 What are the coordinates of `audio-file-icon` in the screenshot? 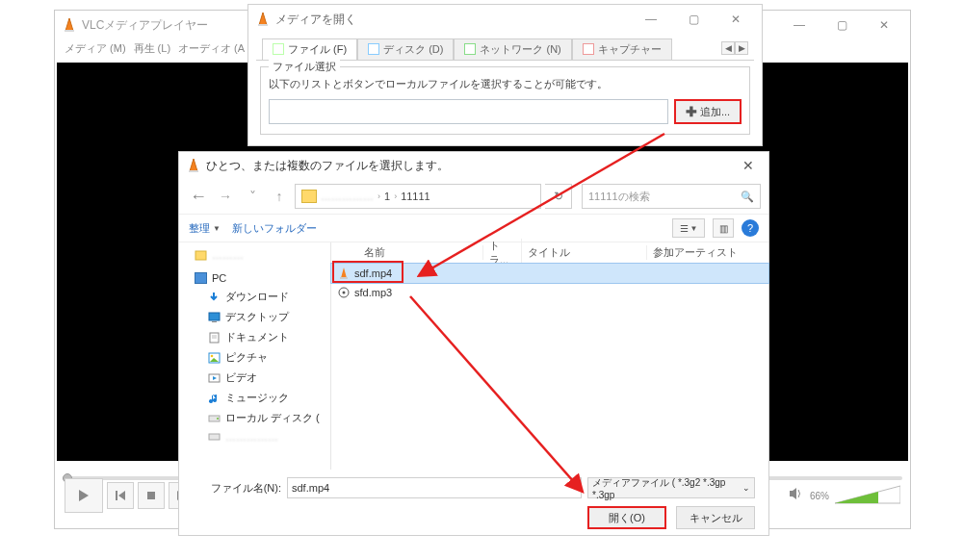 It's located at (344, 293).